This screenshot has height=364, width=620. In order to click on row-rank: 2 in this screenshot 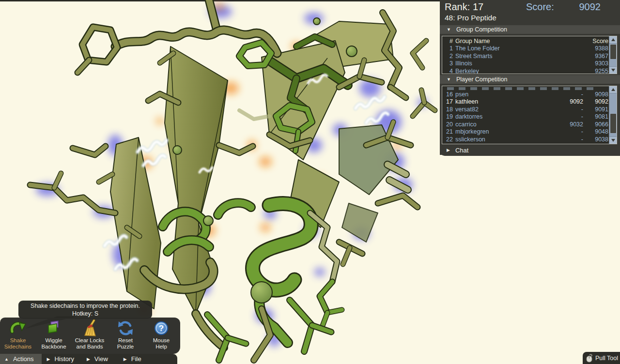, I will do `click(449, 56)`.